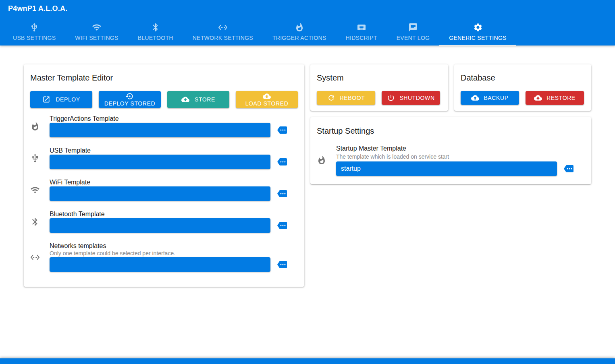 The width and height of the screenshot is (615, 364). Describe the element at coordinates (362, 38) in the screenshot. I see `tab-label: HIDSCRIPT` at that location.